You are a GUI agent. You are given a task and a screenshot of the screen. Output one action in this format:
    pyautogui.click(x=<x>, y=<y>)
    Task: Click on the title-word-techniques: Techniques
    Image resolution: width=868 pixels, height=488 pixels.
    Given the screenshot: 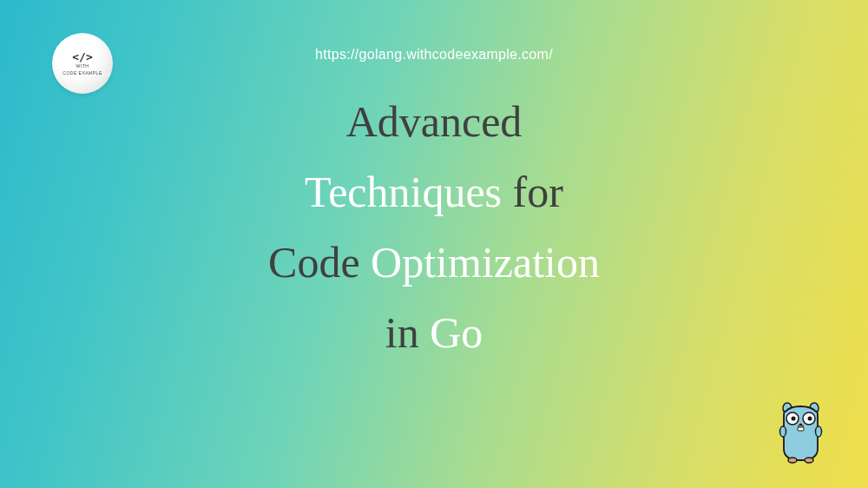 What is the action you would take?
    pyautogui.click(x=403, y=192)
    